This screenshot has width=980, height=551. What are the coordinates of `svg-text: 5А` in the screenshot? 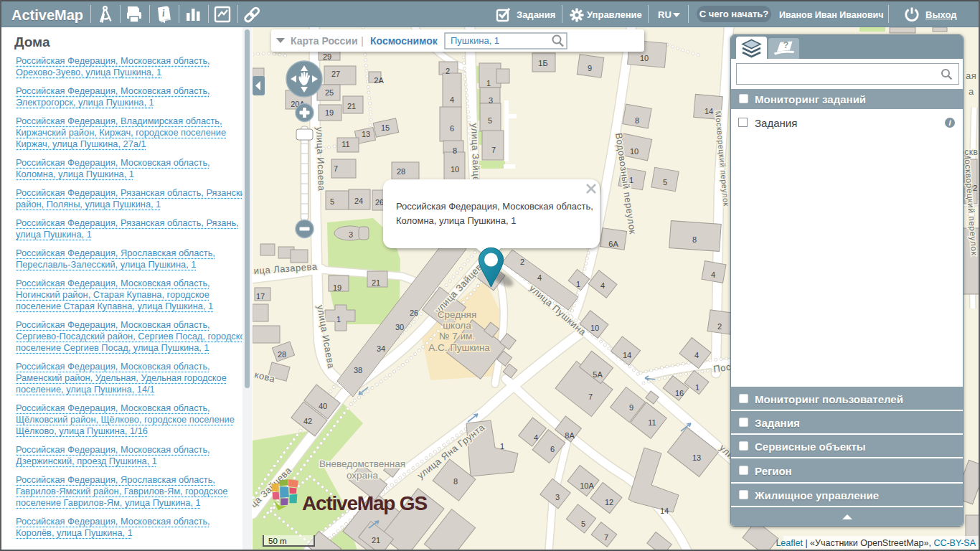 It's located at (598, 375).